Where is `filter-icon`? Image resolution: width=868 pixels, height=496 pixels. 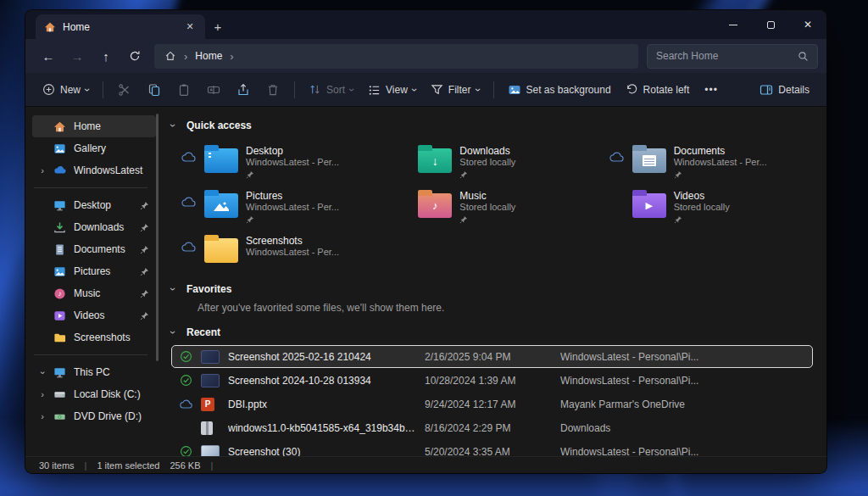
filter-icon is located at coordinates (437, 90).